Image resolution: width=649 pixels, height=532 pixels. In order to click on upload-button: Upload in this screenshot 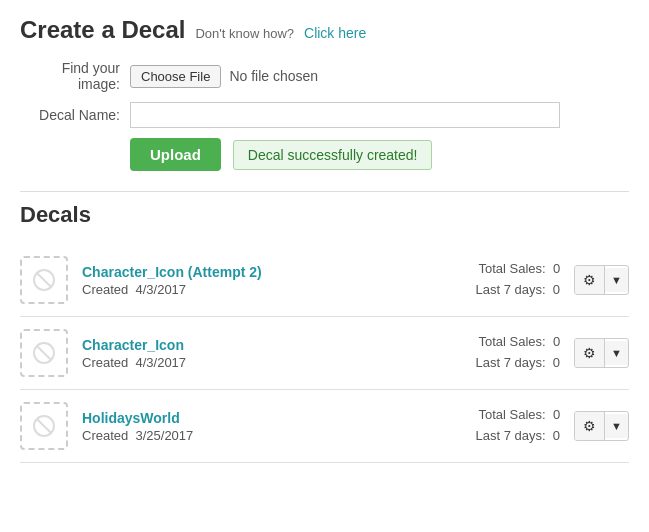, I will do `click(176, 154)`.